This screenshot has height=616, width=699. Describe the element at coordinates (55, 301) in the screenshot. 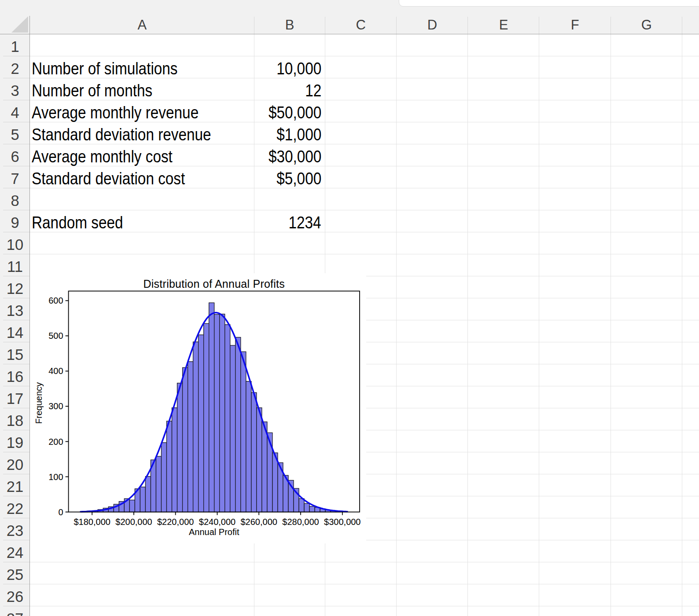

I see `svg-text: 600` at that location.